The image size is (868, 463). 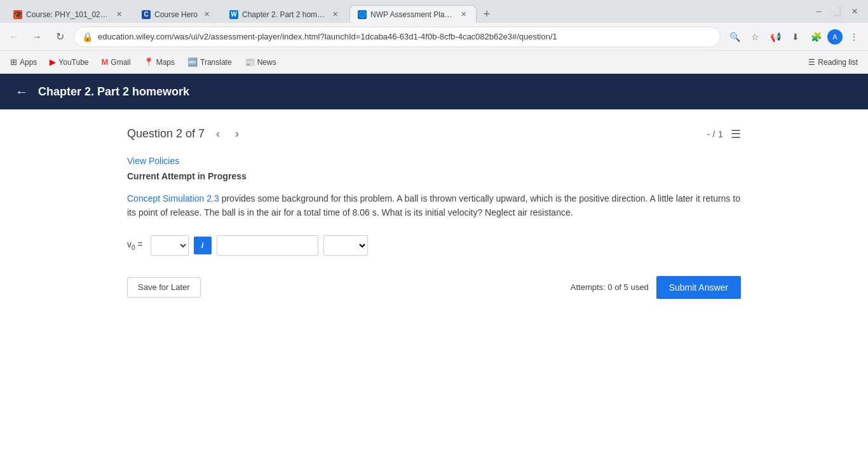 I want to click on bookmark-icon: ☆, so click(x=755, y=37).